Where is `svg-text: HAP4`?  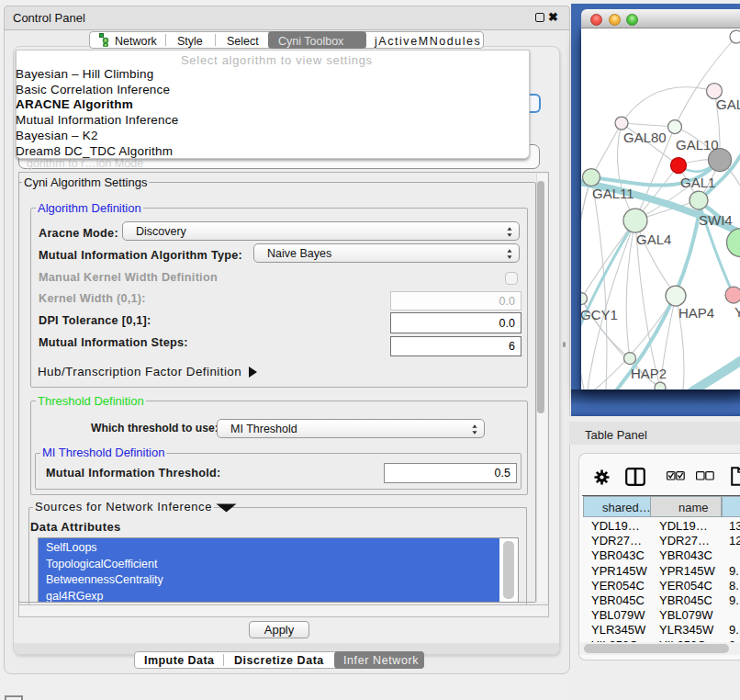
svg-text: HAP4 is located at coordinates (696, 312).